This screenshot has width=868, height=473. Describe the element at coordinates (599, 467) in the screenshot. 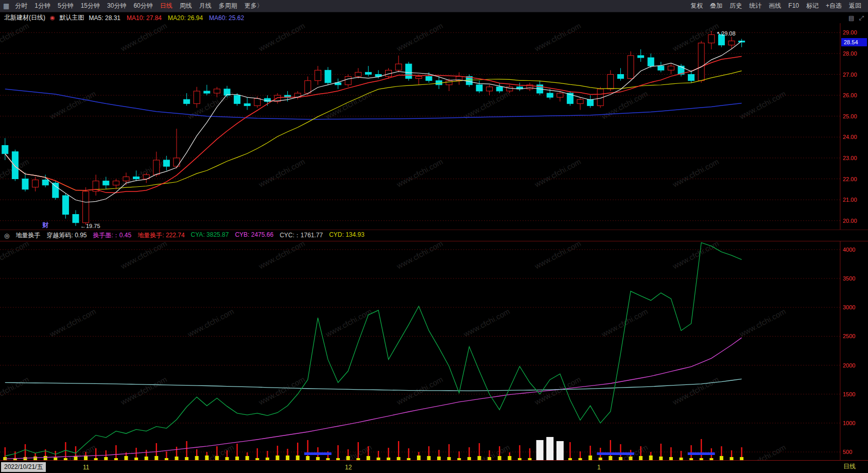

I see `month-tick-1: 1` at that location.